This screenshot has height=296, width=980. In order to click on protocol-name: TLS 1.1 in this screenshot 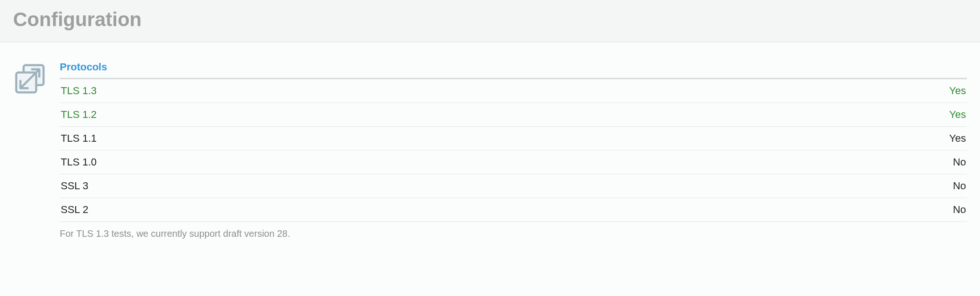, I will do `click(364, 139)`.